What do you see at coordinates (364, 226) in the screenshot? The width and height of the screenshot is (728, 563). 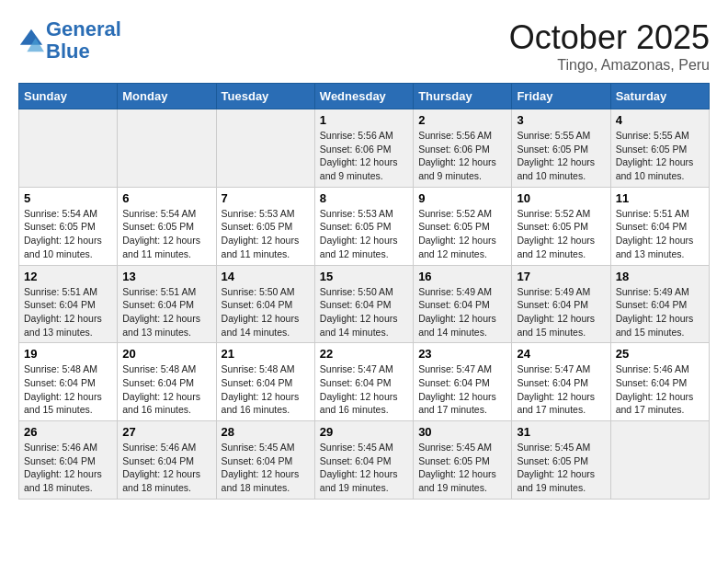 I see `calendar-week-row: 5Sunrise: 5:54 AM Sunset: 6:05 PM Daylig…` at bounding box center [364, 226].